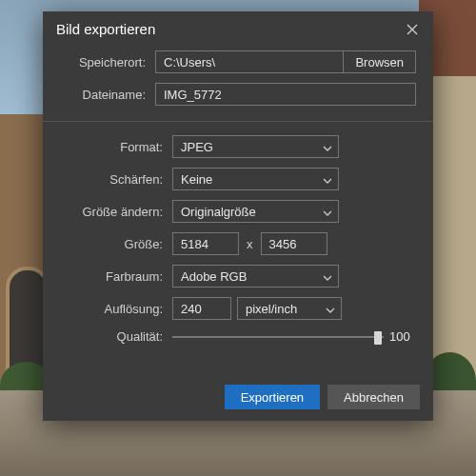 This screenshot has height=476, width=476. What do you see at coordinates (238, 30) in the screenshot?
I see `dialog-titlebar: Bild exportieren` at bounding box center [238, 30].